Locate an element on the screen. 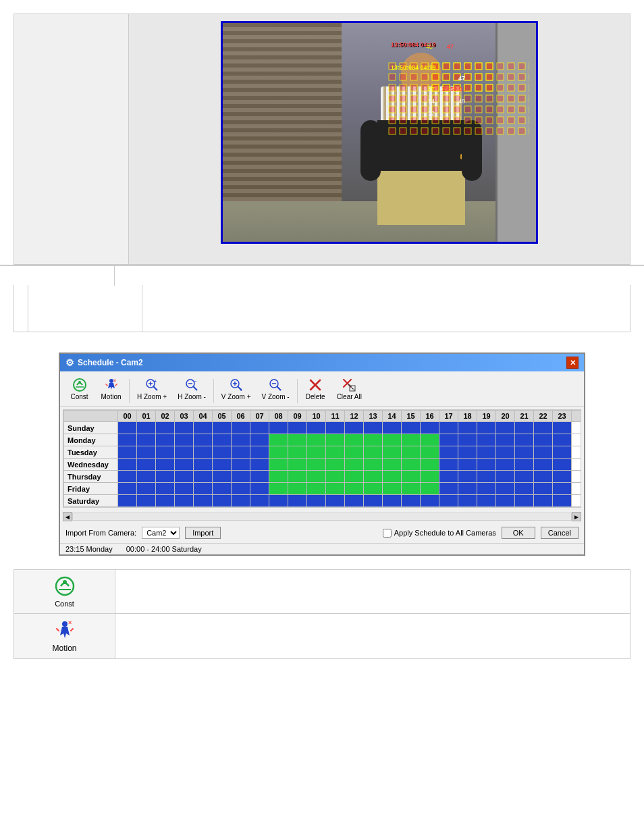 The width and height of the screenshot is (644, 834). const-label: Const is located at coordinates (79, 397).